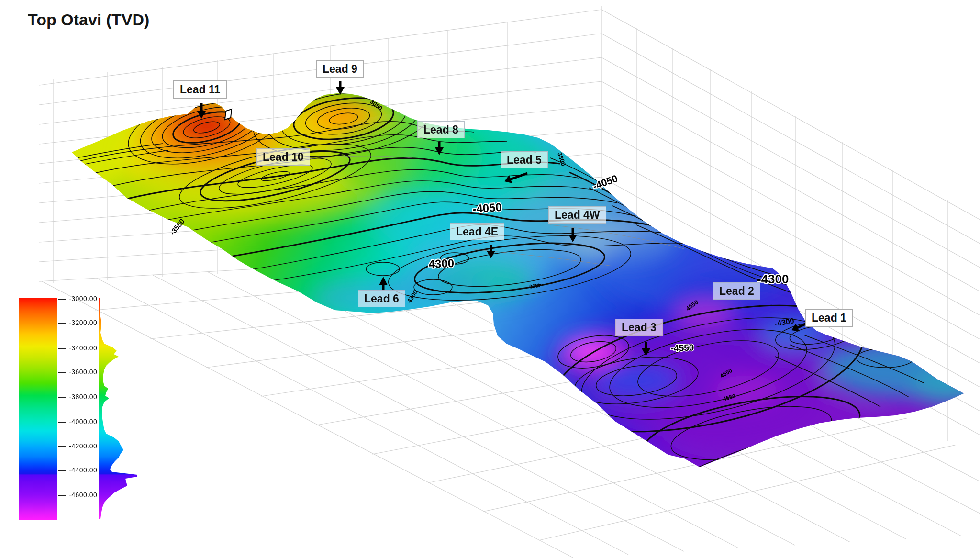 The width and height of the screenshot is (980, 559). What do you see at coordinates (773, 279) in the screenshot?
I see `svg-text: -4300` at bounding box center [773, 279].